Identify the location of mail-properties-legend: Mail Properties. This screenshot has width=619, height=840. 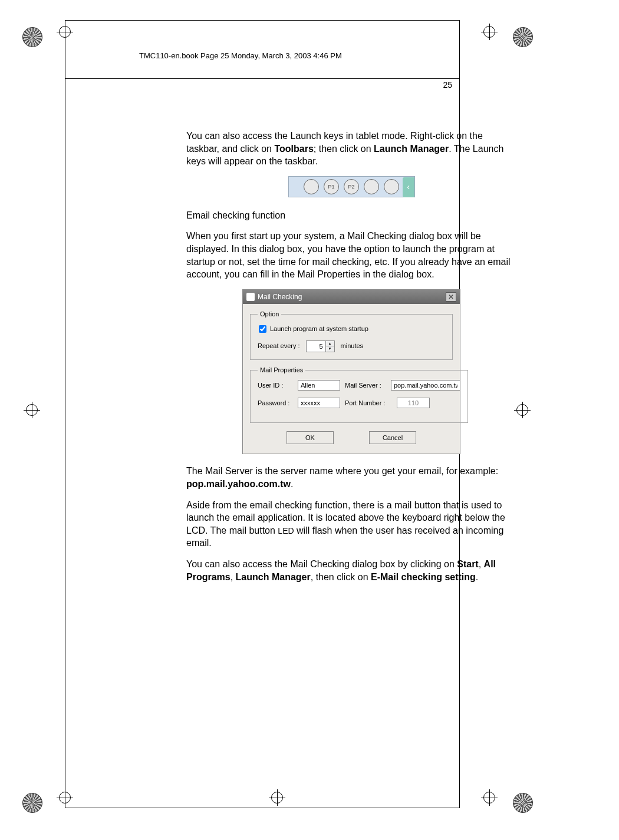
(282, 370).